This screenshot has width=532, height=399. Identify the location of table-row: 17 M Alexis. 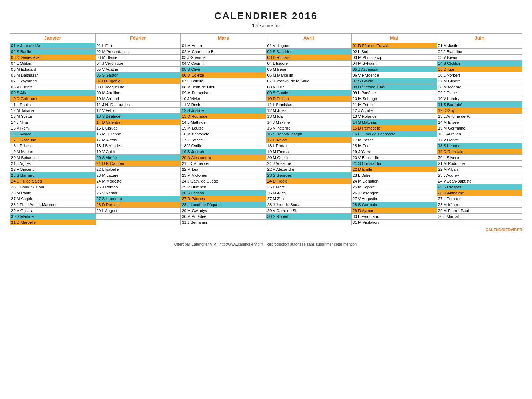
(138, 140).